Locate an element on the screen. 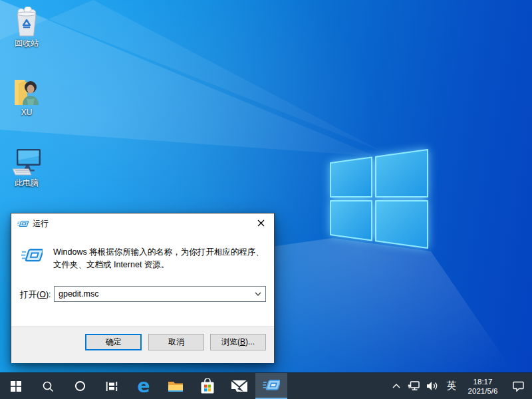 Image resolution: width=532 pixels, height=399 pixels. desktop-icon-label: 此电脑 is located at coordinates (27, 183).